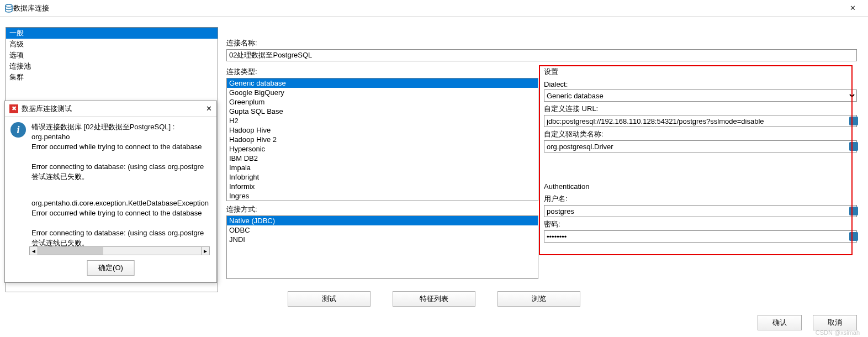  I want to click on error-ok-button: 确定(O), so click(110, 268).